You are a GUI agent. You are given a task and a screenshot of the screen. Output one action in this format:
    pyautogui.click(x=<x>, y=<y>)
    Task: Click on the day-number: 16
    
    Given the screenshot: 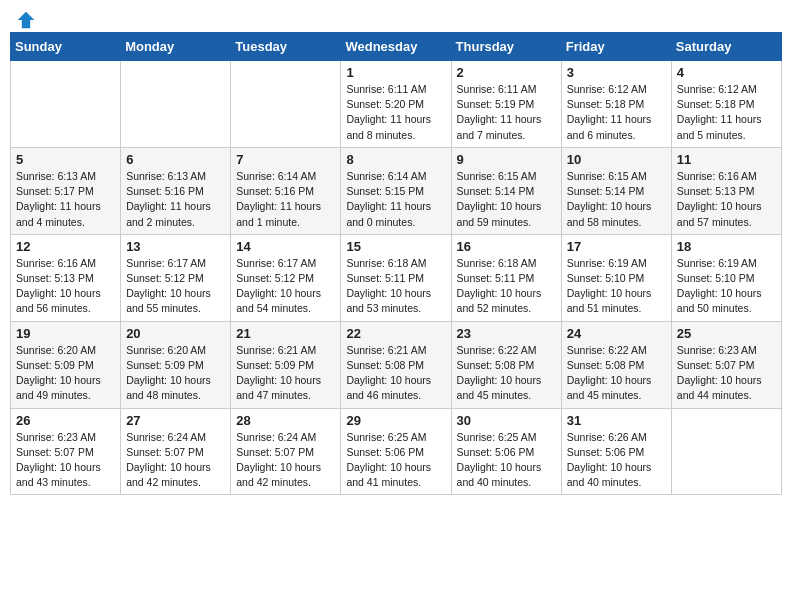 What is the action you would take?
    pyautogui.click(x=506, y=246)
    